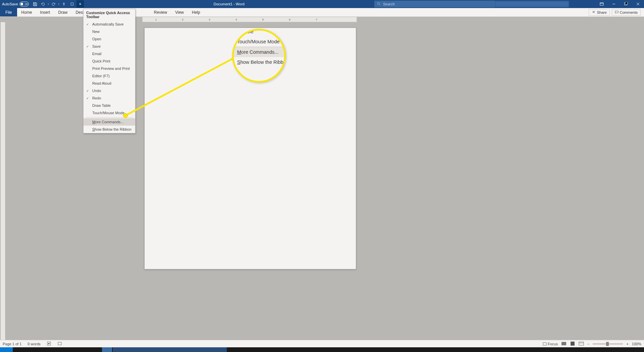 This screenshot has height=352, width=644. I want to click on taskbar-app, so click(107, 350).